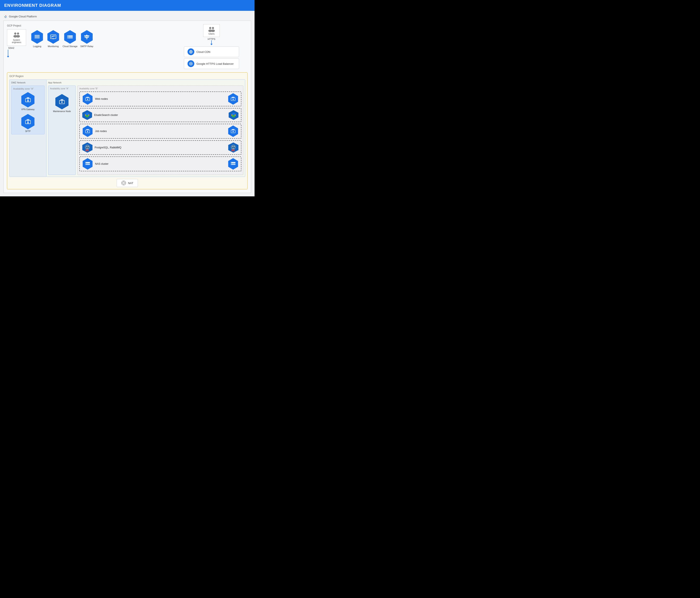 This screenshot has width=700, height=598. What do you see at coordinates (160, 130) in the screenshot?
I see `az-b: Availability zone "B"` at bounding box center [160, 130].